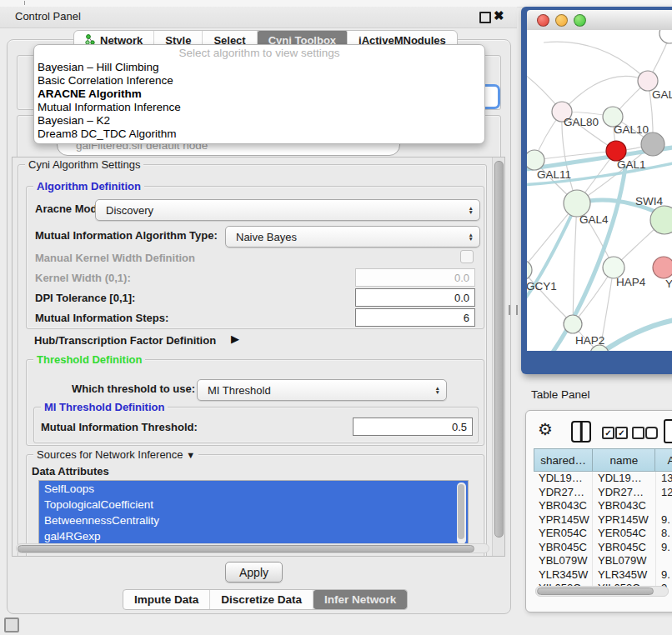  Describe the element at coordinates (514, 310) in the screenshot. I see `split-divider-grip` at that location.